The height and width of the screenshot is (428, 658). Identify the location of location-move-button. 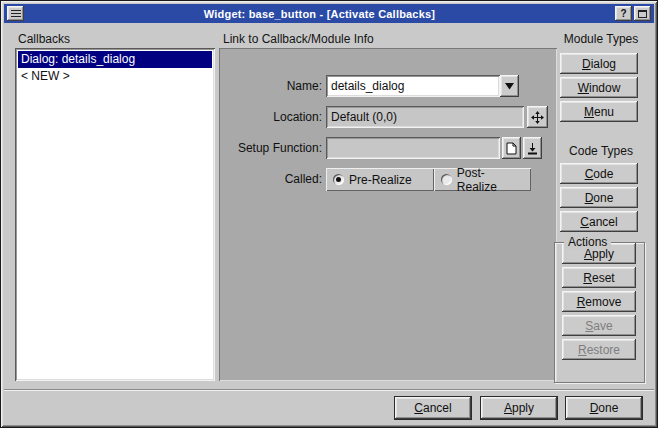
(538, 117).